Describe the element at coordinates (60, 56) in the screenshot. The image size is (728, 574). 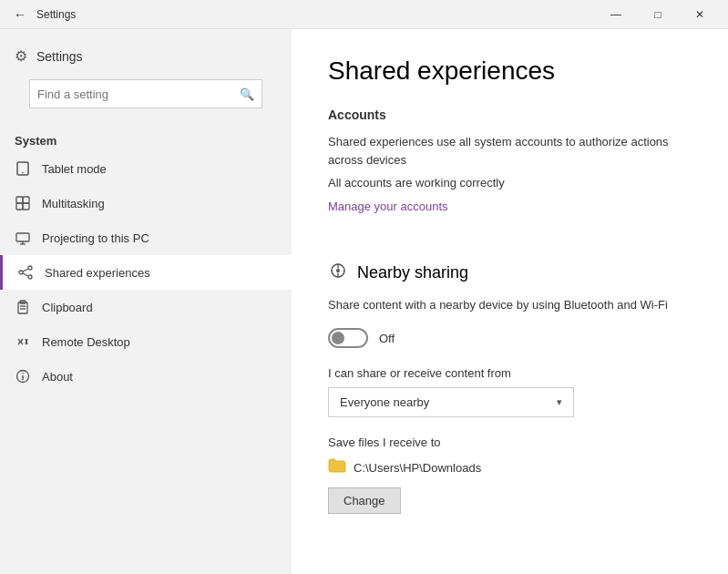
I see `sidebar-title-label: Settings` at that location.